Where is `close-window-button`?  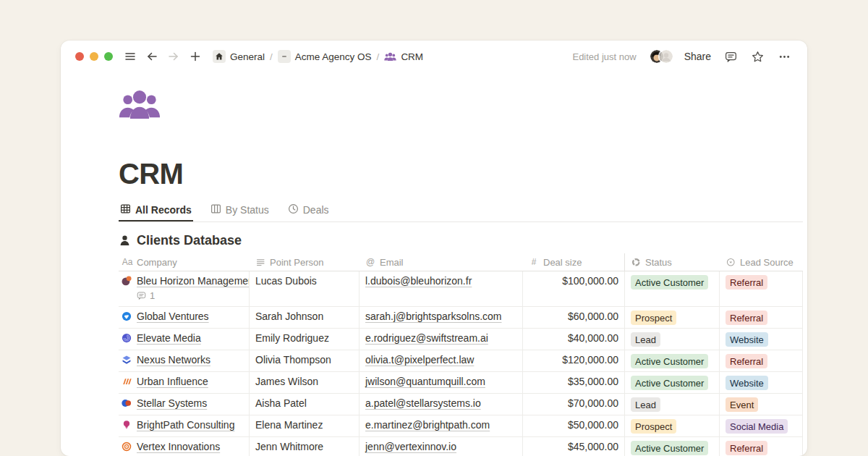
close-window-button is located at coordinates (80, 56).